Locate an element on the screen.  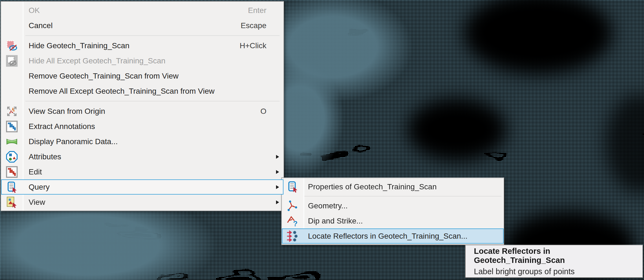
query-icon is located at coordinates (12, 187).